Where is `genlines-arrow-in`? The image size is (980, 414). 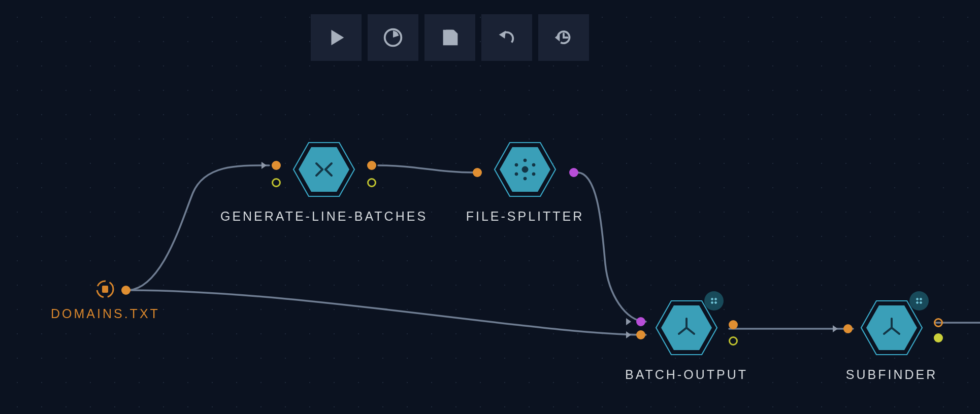 genlines-arrow-in is located at coordinates (264, 165).